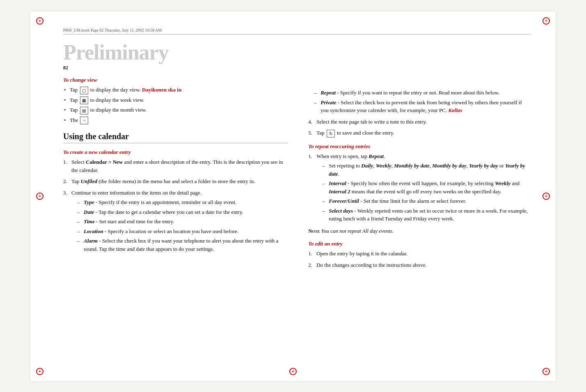 The image size is (586, 392). I want to click on repeat-sub-list: Set repeting to Daily, Weekly, Monthly b…, so click(423, 192).